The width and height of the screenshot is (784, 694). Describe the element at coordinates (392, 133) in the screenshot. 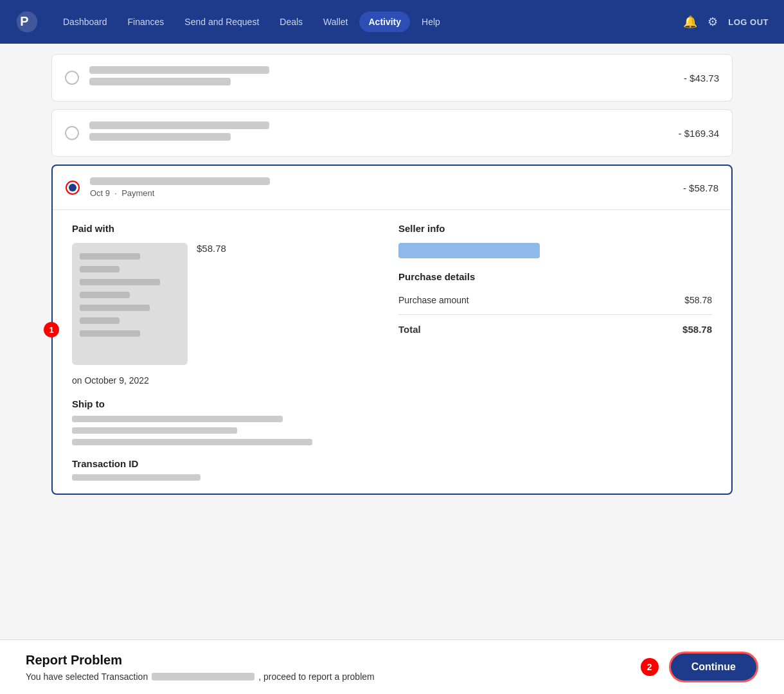

I see `transaction-item-2: - $169.34` at that location.